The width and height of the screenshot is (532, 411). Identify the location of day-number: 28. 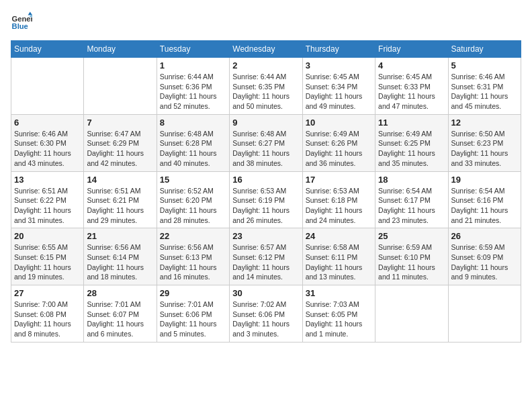
(120, 293).